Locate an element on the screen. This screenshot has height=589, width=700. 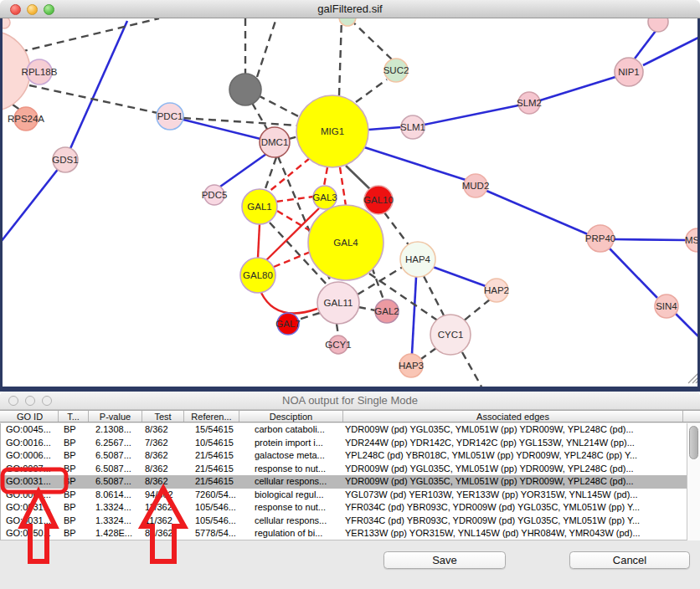
node-hap3: HAP3 is located at coordinates (411, 366).